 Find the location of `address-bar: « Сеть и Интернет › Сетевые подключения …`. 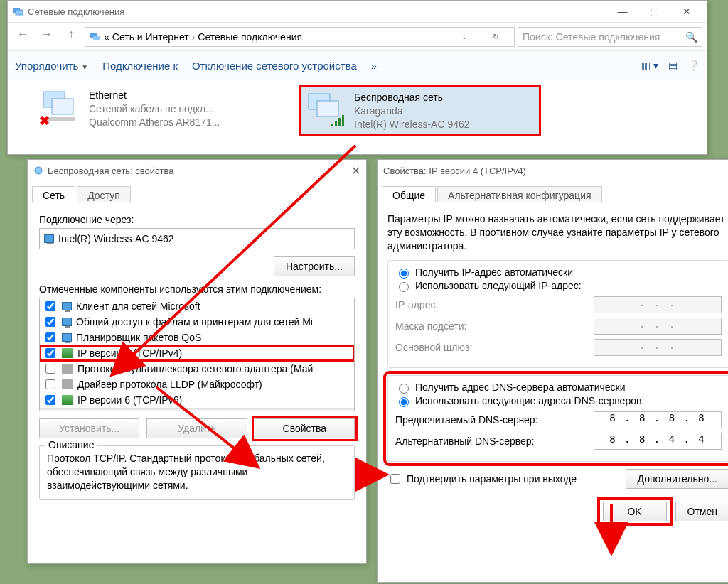

address-bar: « Сеть и Интернет › Сетевые подключения … is located at coordinates (300, 37).